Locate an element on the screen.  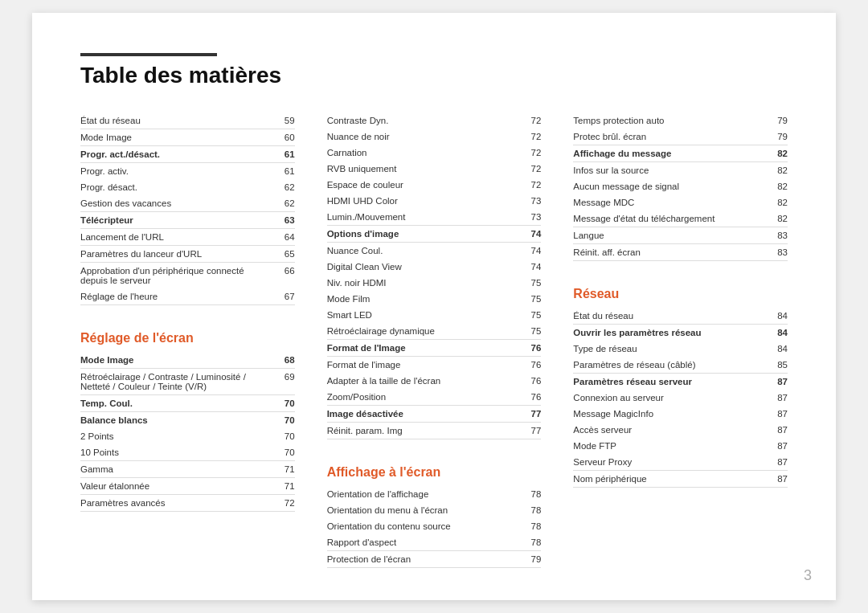
toc-entry: Nom périphérique87 is located at coordinates (680, 479).